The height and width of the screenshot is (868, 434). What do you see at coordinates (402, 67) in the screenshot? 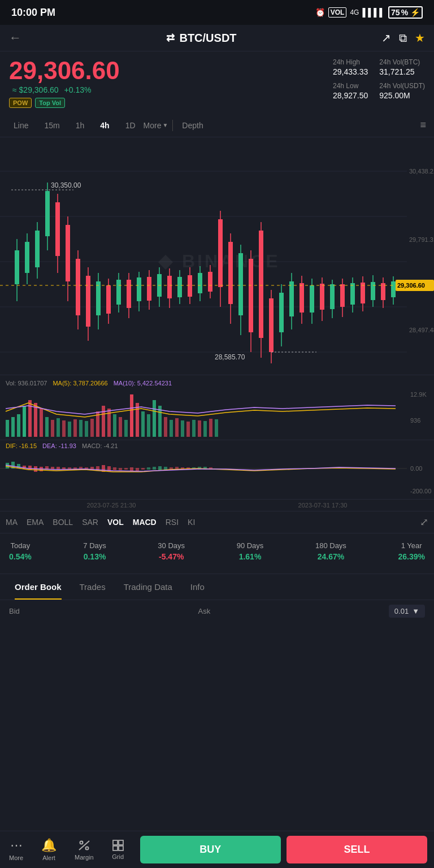
I see `vol-btc: 24h Vol(BTC) 31,721.25` at bounding box center [402, 67].